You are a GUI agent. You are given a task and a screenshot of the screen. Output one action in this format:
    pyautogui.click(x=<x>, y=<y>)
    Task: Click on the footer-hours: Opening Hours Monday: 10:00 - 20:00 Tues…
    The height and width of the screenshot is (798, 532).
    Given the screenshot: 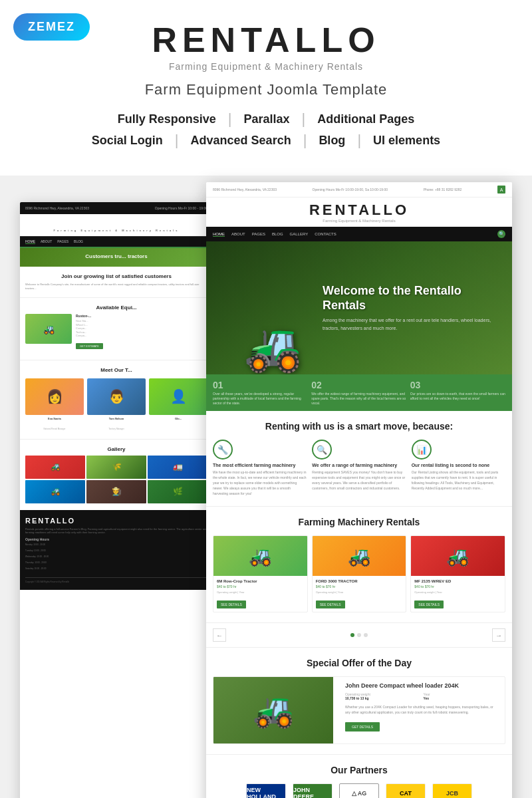 What is the action you would take?
    pyautogui.click(x=116, y=555)
    